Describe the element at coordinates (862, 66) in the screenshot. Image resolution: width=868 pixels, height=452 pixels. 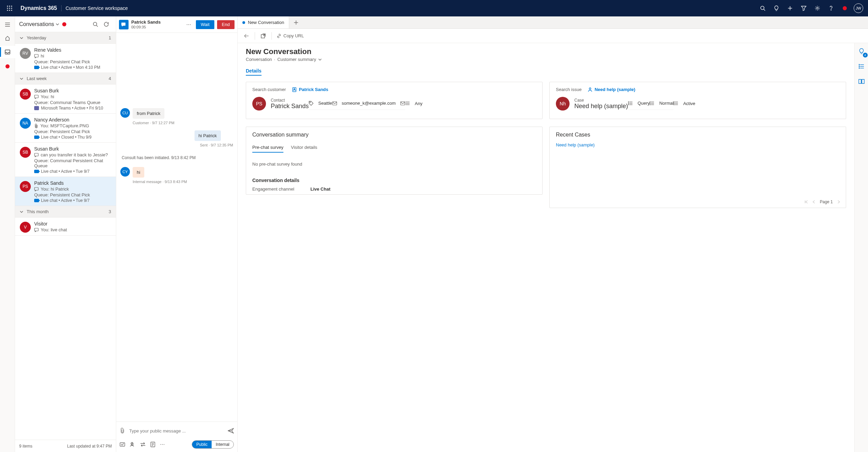
I see `agent-scripts-icon` at that location.